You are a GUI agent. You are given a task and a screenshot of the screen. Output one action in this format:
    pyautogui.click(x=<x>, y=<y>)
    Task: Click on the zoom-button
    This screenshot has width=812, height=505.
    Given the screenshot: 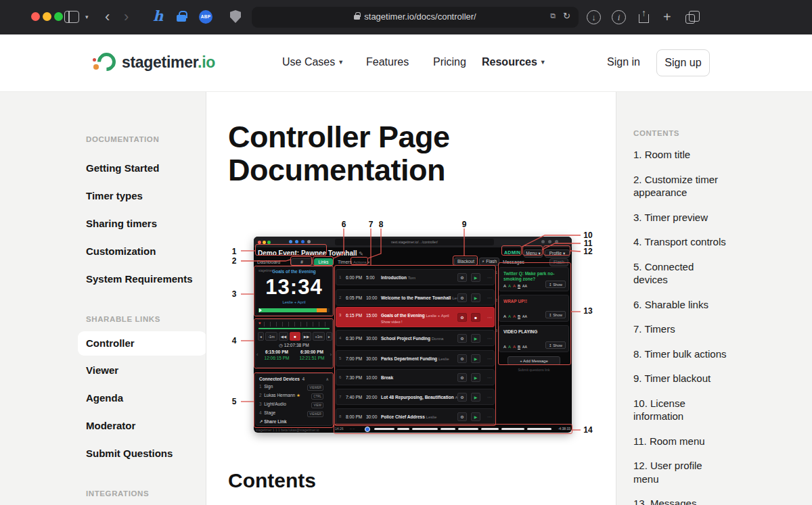 What is the action you would take?
    pyautogui.click(x=58, y=16)
    